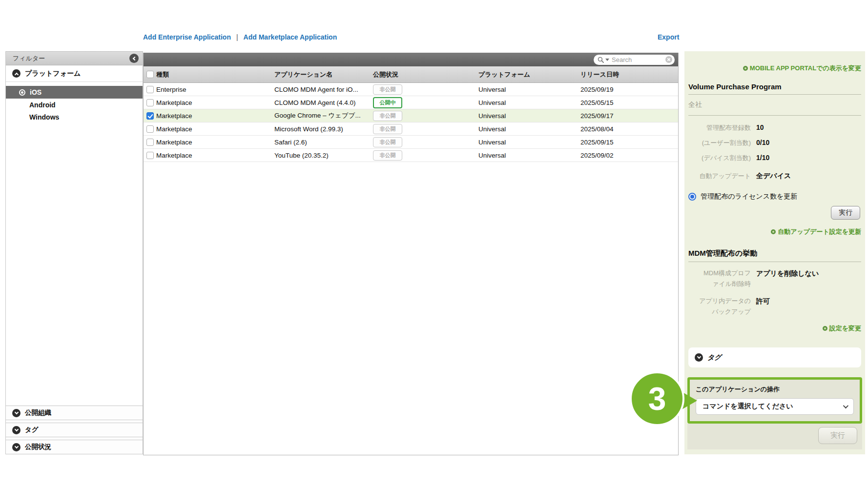 The image size is (868, 488). What do you see at coordinates (42, 105) in the screenshot?
I see `platform-item-label: Android` at bounding box center [42, 105].